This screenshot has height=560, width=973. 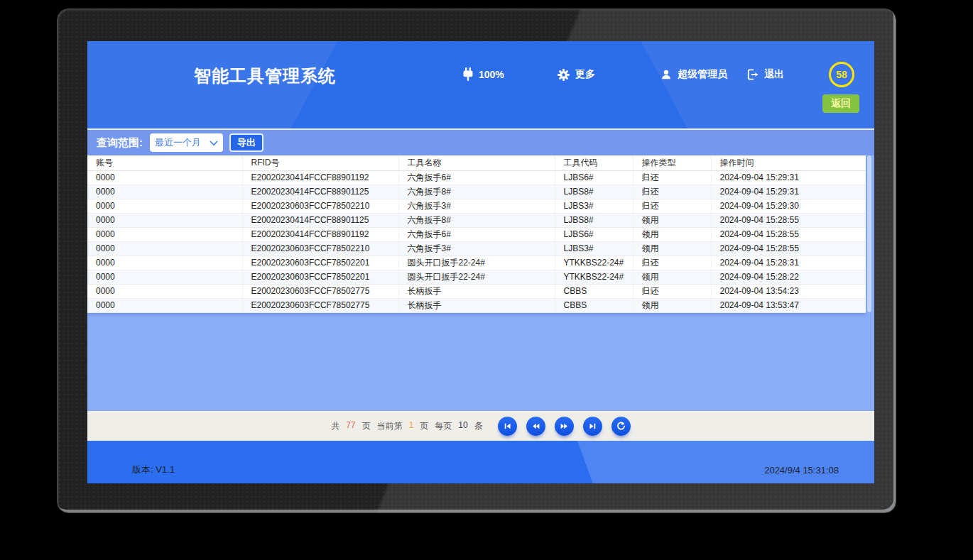 What do you see at coordinates (320, 163) in the screenshot?
I see `column-header: RFID号` at bounding box center [320, 163].